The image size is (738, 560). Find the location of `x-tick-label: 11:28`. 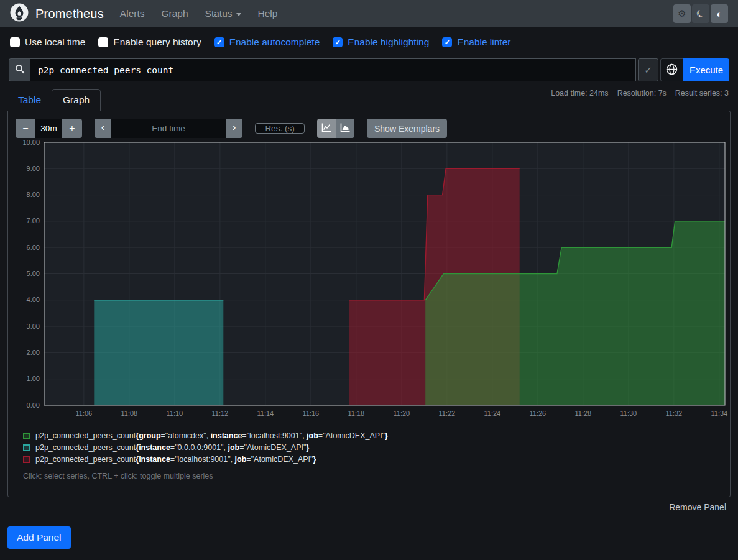

x-tick-label: 11:28 is located at coordinates (583, 413).